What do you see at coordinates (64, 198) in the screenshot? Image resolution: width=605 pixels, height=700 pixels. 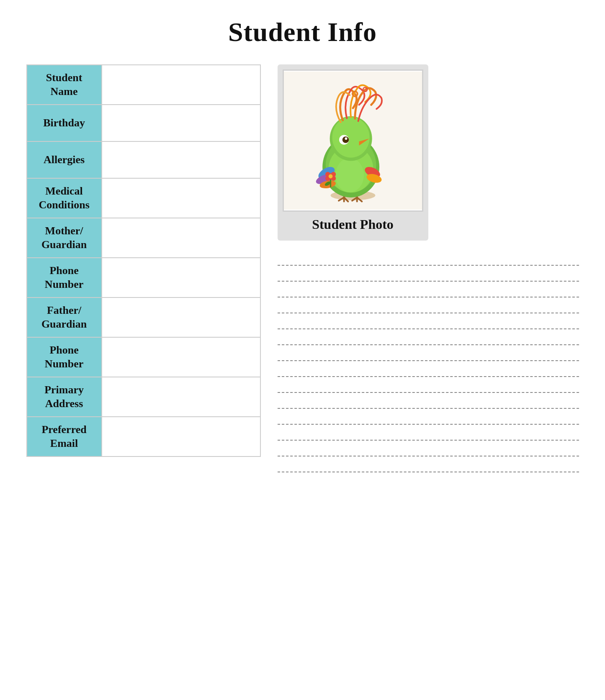 I see `label-medical-conditions: Medical Conditions` at bounding box center [64, 198].